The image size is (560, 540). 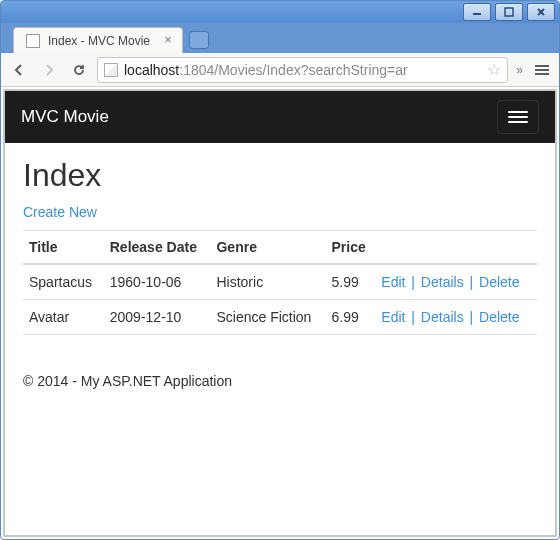 I want to click on cell-title: Spartacus, so click(x=64, y=282).